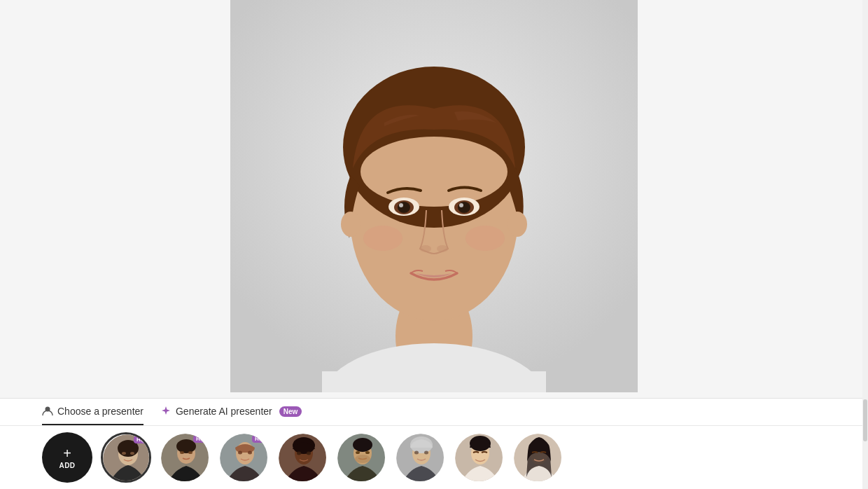  What do you see at coordinates (231, 415) in the screenshot?
I see `tab-generate-ai-presenter: Generate AI presenter New` at bounding box center [231, 415].